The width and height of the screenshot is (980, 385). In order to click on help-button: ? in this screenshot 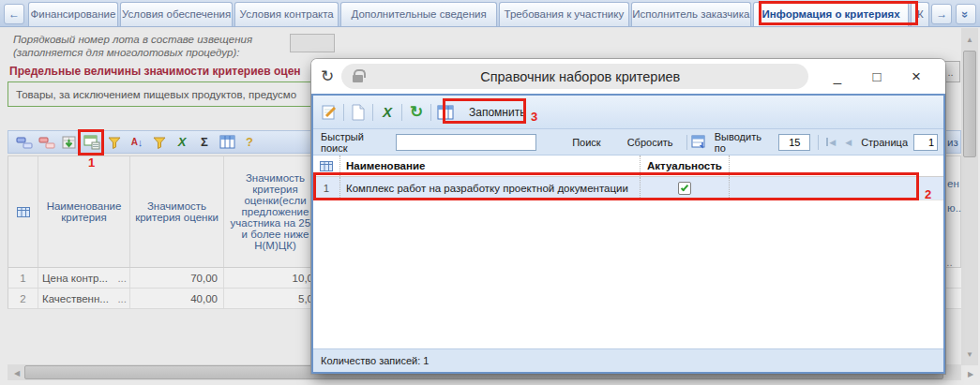, I will do `click(249, 142)`.